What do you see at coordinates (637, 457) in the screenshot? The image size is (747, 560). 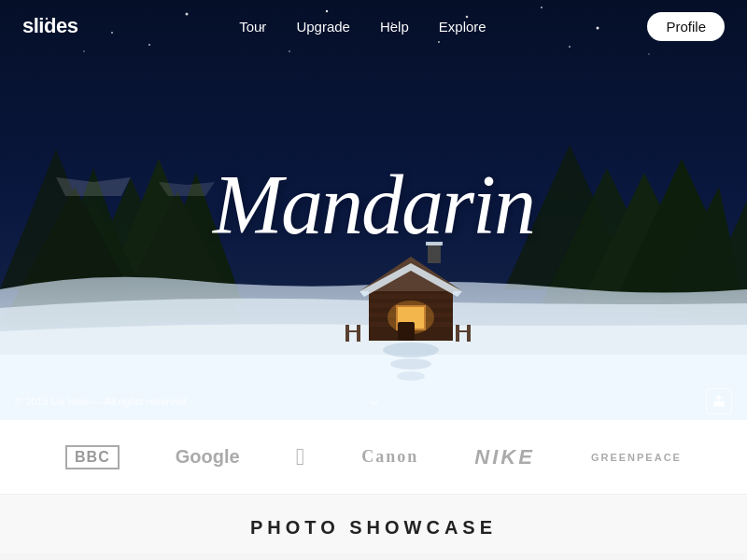 I see `logo-greenpeace: GREENPEACE` at bounding box center [637, 457].